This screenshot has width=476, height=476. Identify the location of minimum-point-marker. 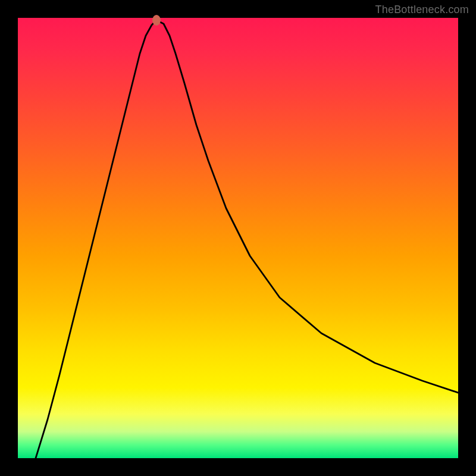
(156, 20).